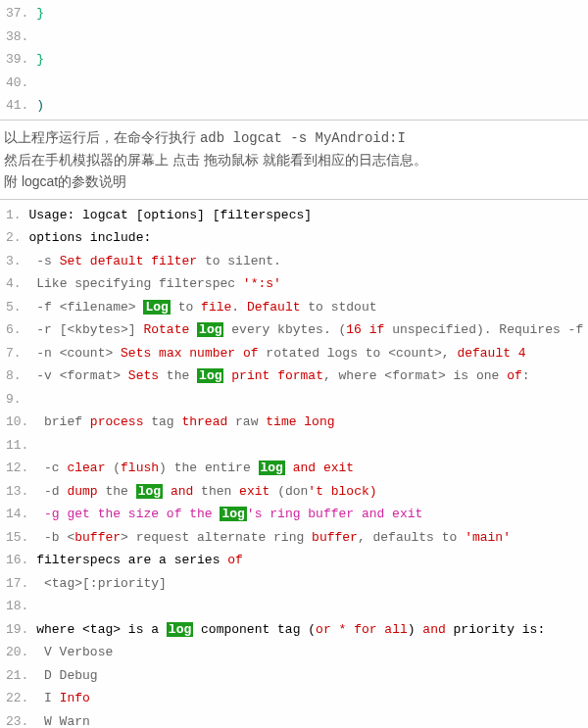  I want to click on code-token: raw, so click(247, 421).